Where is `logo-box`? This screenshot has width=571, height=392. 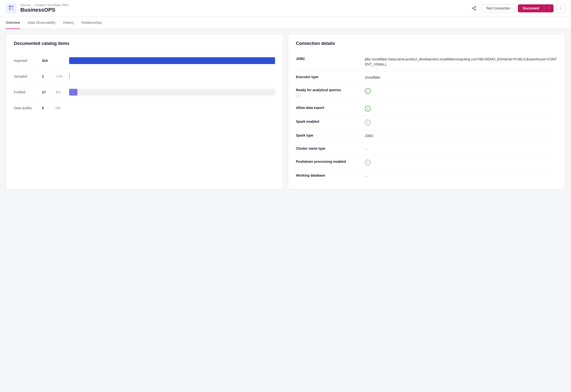 logo-box is located at coordinates (11, 8).